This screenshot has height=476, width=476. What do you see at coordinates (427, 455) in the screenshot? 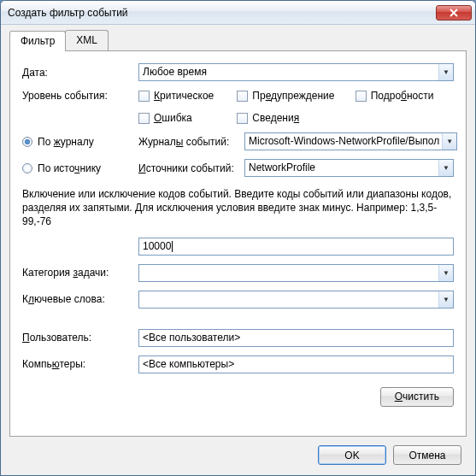
I see `cancel-button: Отмена` at bounding box center [427, 455].